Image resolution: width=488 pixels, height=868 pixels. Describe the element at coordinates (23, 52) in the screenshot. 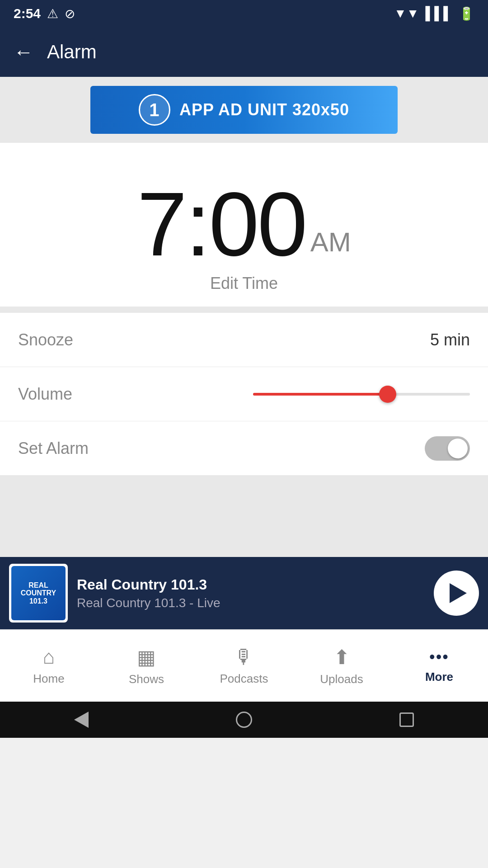

I see `back-button: ←` at that location.